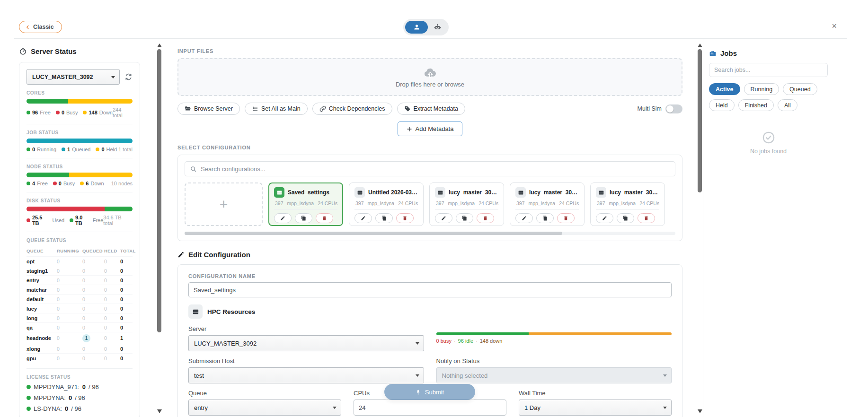 Image resolution: width=868 pixels, height=417 pixels. I want to click on server-select-value: LUCY_MASTER_3092, so click(225, 343).